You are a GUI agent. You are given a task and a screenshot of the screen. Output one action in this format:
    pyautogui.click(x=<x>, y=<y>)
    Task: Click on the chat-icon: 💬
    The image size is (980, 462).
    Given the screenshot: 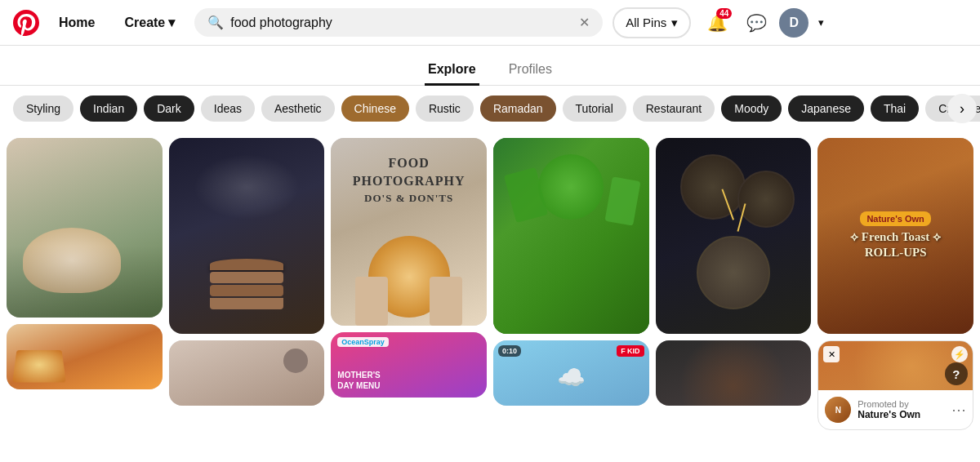 What is the action you would take?
    pyautogui.click(x=756, y=23)
    